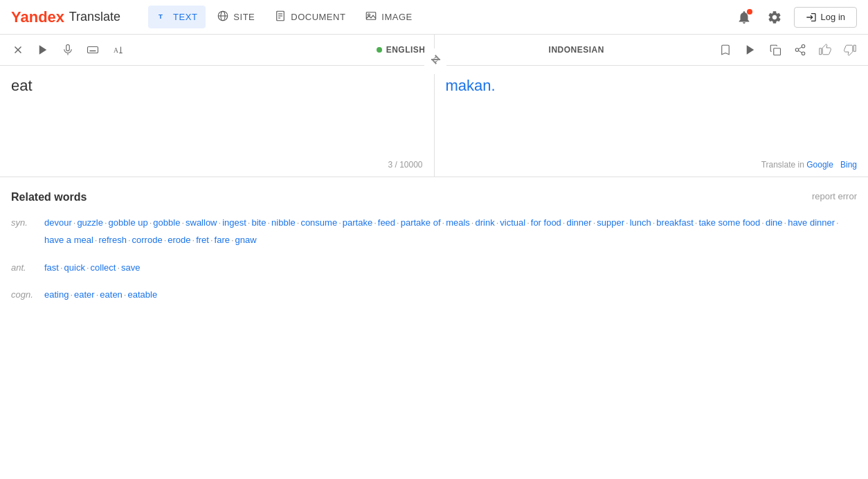 The image size is (868, 479). Describe the element at coordinates (611, 223) in the screenshot. I see `word-link: supper` at that location.